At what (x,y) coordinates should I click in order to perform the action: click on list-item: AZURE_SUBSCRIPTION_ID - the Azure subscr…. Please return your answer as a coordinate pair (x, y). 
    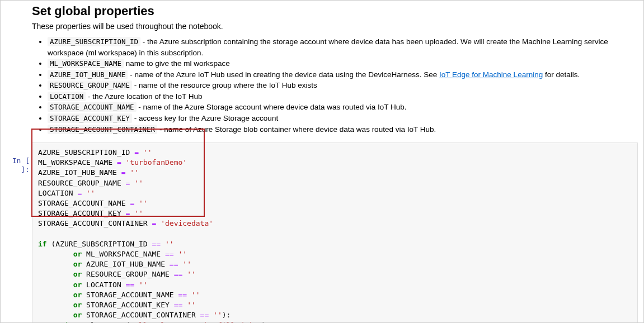
    Looking at the image, I should click on (342, 47).